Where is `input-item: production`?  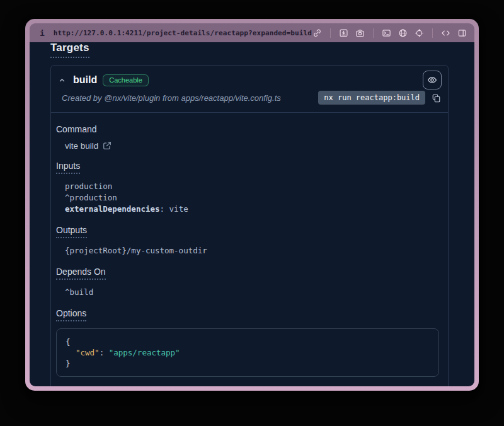 input-item: production is located at coordinates (253, 187).